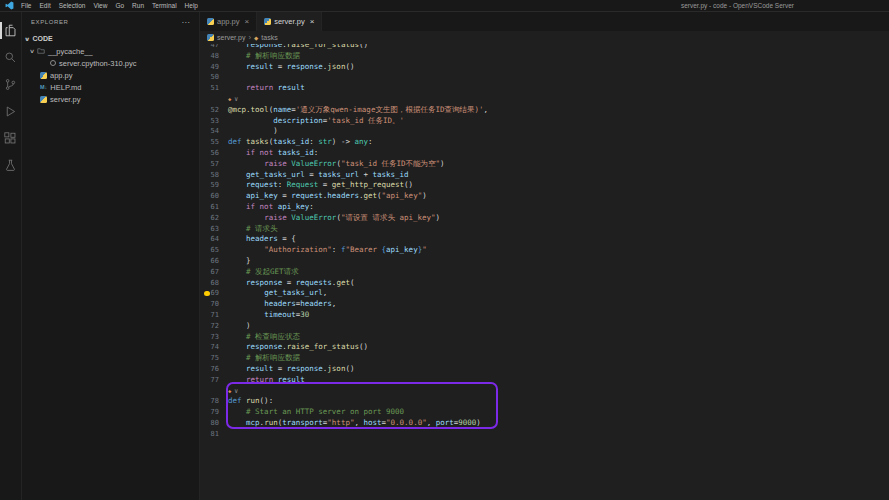 Image resolution: width=889 pixels, height=500 pixels. I want to click on more-actions-icon: ⋯, so click(186, 22).